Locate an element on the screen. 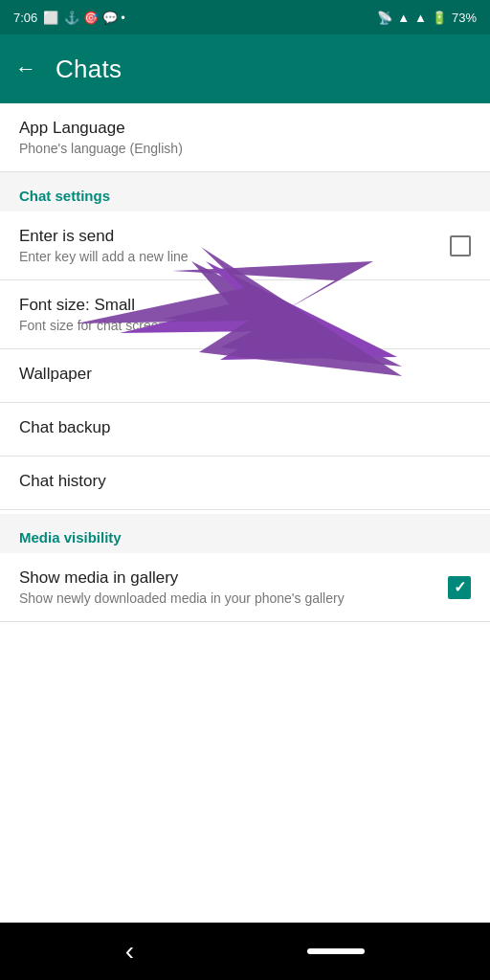  show-media-title: Show media in gallery is located at coordinates (245, 578).